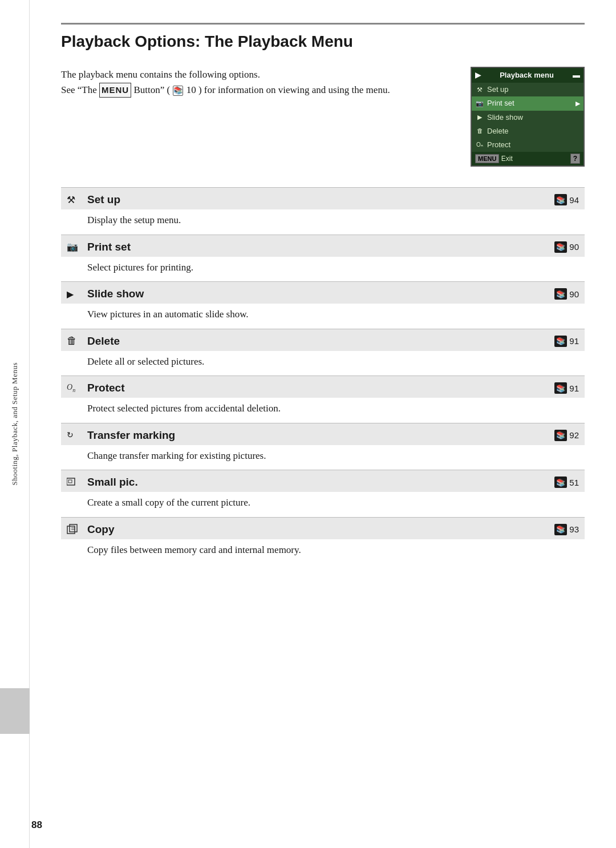  Describe the element at coordinates (574, 294) in the screenshot. I see `slideshow-ref-num: 90` at that location.